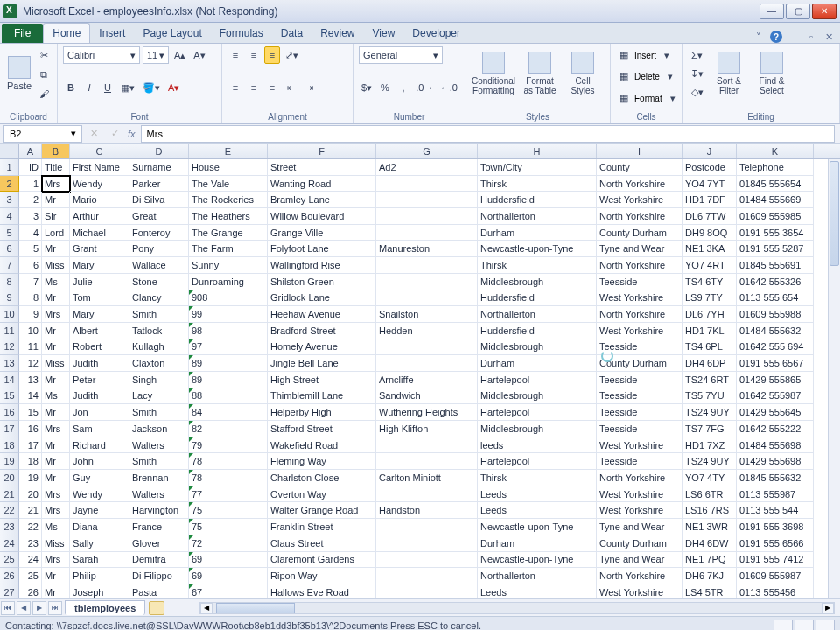 The height and width of the screenshot is (630, 840). I want to click on cell: 01642 555326, so click(775, 282).